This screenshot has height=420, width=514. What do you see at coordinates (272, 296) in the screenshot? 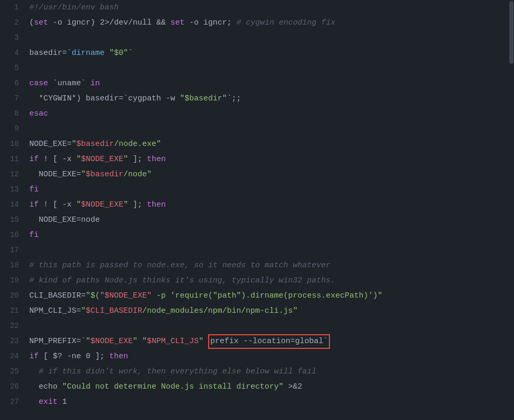
I see `line-20: CLI_BASEDIR="$("$NODE_EXE" -p 'require("…` at bounding box center [272, 296].